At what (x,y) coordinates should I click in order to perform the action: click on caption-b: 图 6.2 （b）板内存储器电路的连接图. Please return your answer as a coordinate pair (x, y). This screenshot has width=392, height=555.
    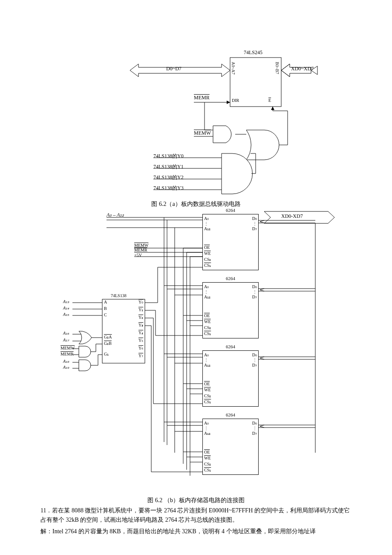
    Looking at the image, I should click on (196, 500).